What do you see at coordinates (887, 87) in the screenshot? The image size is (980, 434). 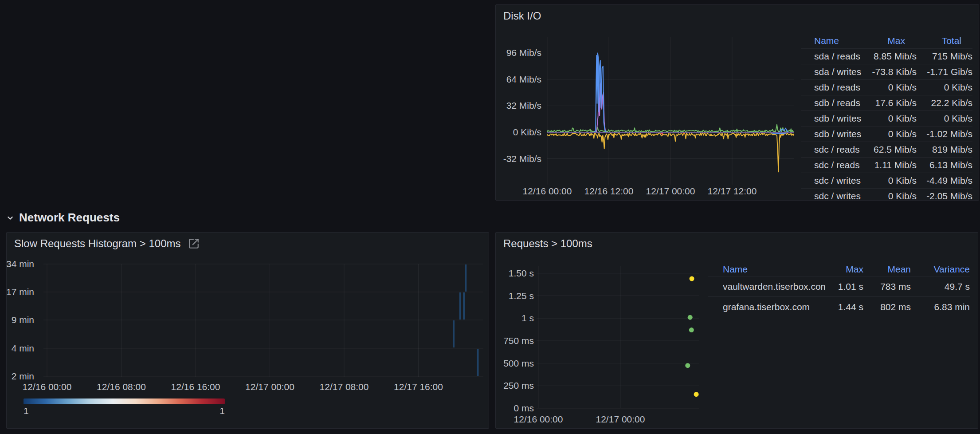 I see `legend-row: sdb / reads0 Kib/s0 Kib/s` at bounding box center [887, 87].